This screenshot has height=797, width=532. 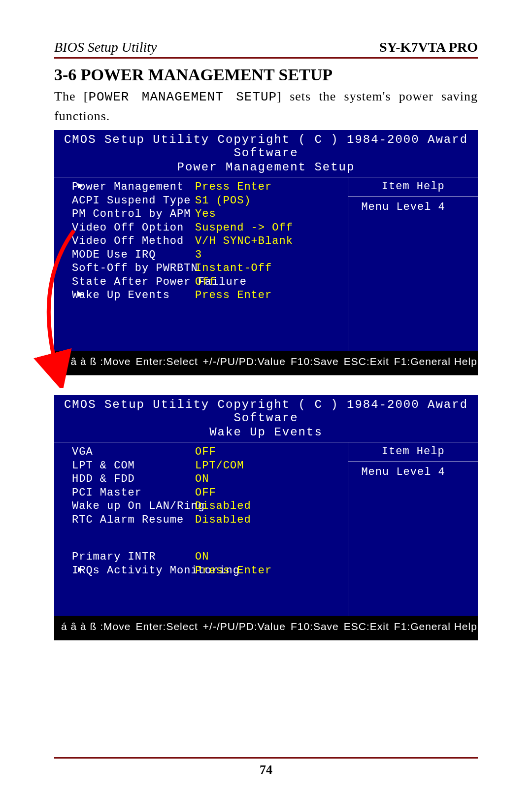 I want to click on setting-name: IRQs Activity Monitoring, so click(x=133, y=571).